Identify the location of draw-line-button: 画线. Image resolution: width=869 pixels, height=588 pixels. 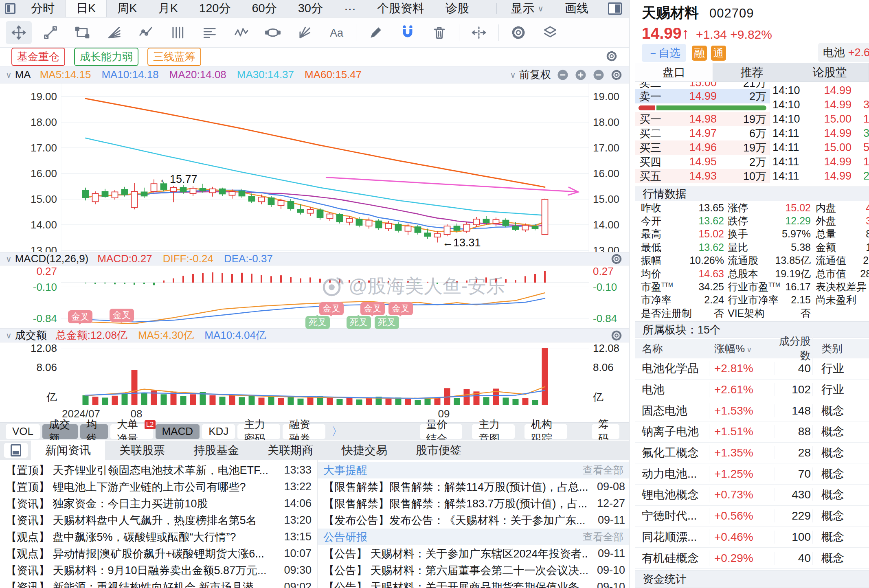
(577, 9).